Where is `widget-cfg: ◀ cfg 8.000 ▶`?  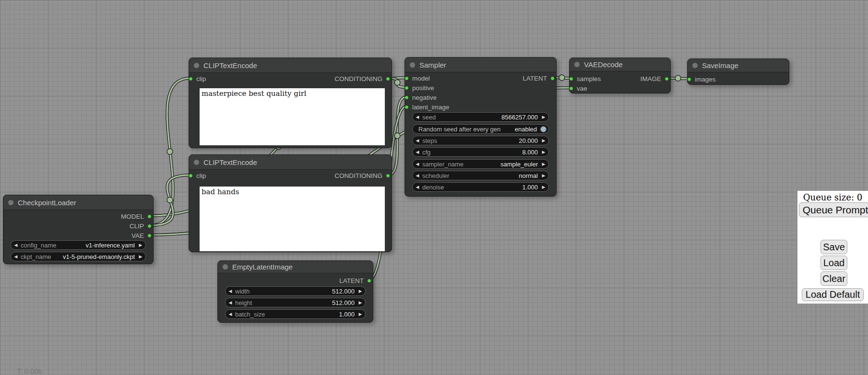
widget-cfg: ◀ cfg 8.000 ▶ is located at coordinates (481, 152).